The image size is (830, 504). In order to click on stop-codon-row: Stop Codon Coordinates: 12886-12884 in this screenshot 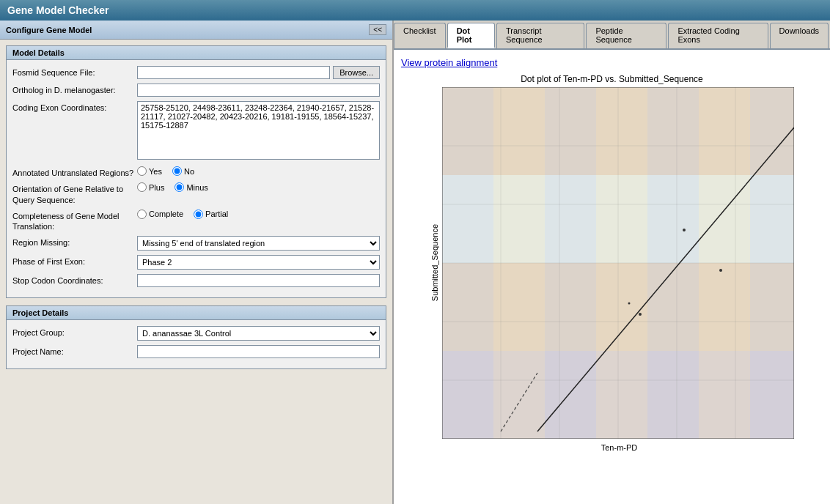, I will do `click(197, 281)`.